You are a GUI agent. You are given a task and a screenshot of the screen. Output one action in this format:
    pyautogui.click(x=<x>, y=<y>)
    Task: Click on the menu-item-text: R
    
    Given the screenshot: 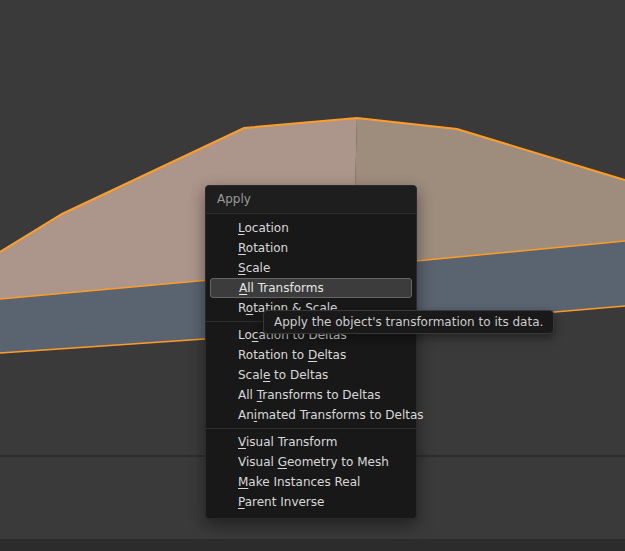 What is the action you would take?
    pyautogui.click(x=242, y=308)
    